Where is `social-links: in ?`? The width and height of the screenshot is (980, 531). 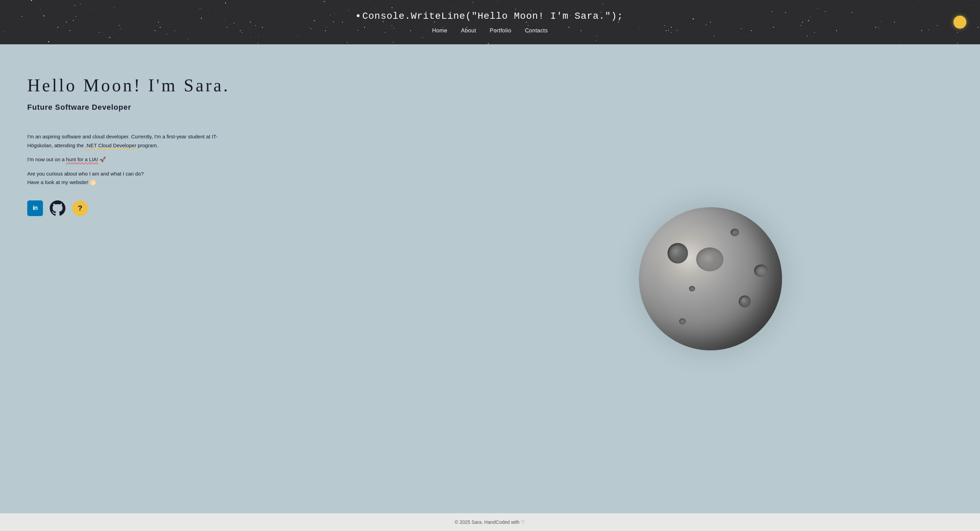
social-links: in ? is located at coordinates (129, 208).